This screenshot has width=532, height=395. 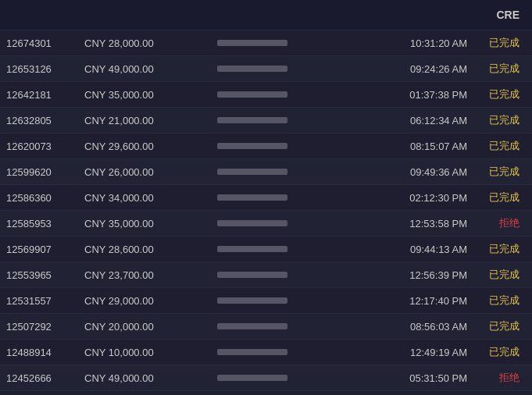 What do you see at coordinates (151, 326) in the screenshot?
I see `row-amount: CNY 20,000.00` at bounding box center [151, 326].